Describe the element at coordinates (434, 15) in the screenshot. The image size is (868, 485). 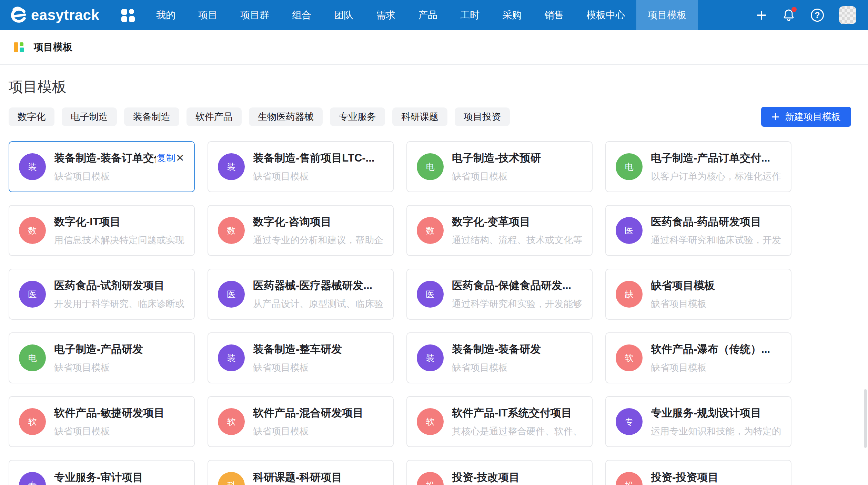
I see `top-nav: easytrack 我的项目项目群组合团队需求产品工时采购销售模板中心项目模板 …` at that location.